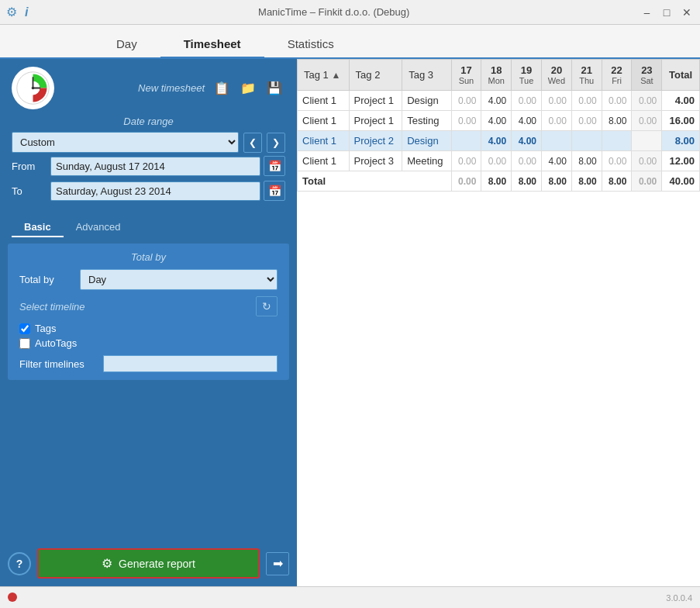 The height and width of the screenshot is (608, 700). I want to click on autotags-checkbox, so click(25, 344).